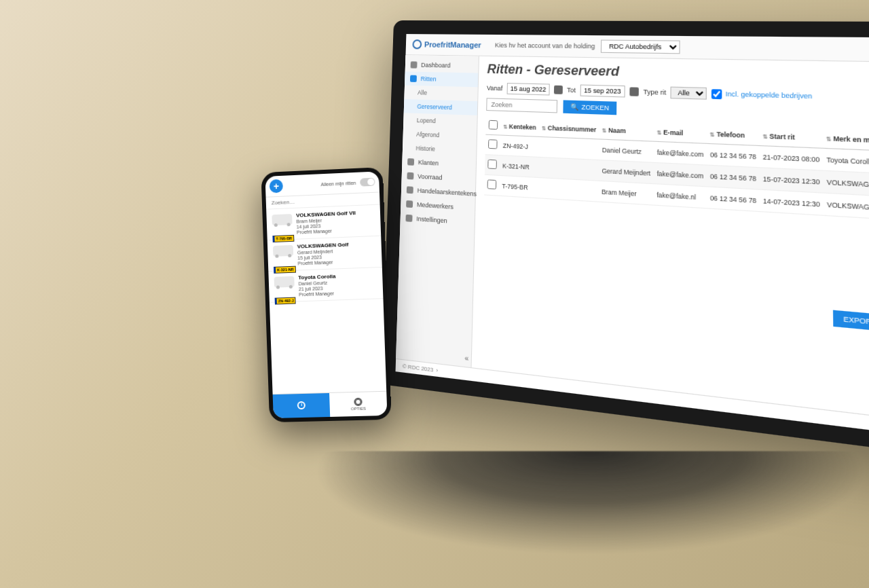 This screenshot has width=869, height=588. Describe the element at coordinates (410, 190) in the screenshot. I see `plate-icon` at that location.